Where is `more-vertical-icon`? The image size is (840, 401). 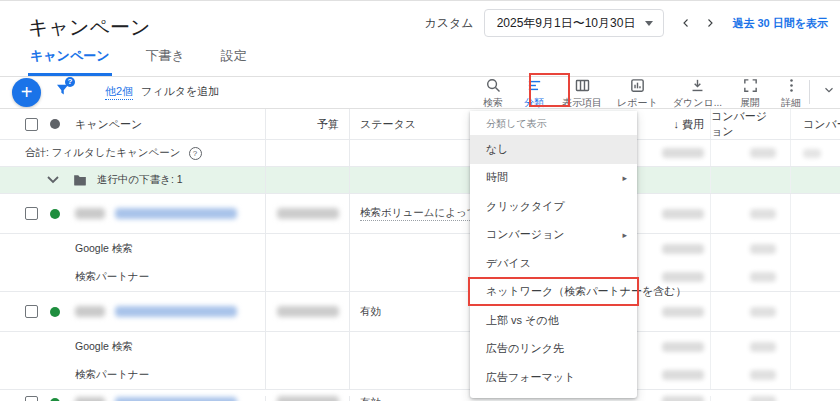 more-vertical-icon is located at coordinates (792, 86).